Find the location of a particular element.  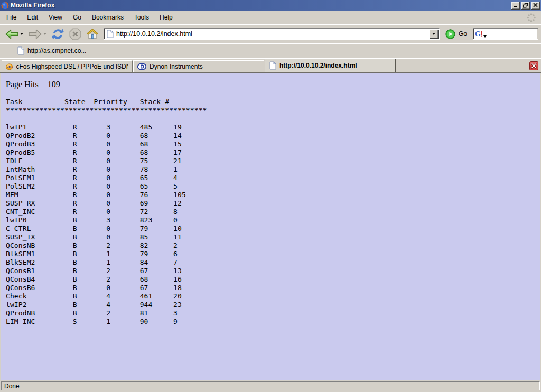

restore-button is located at coordinates (525, 5).